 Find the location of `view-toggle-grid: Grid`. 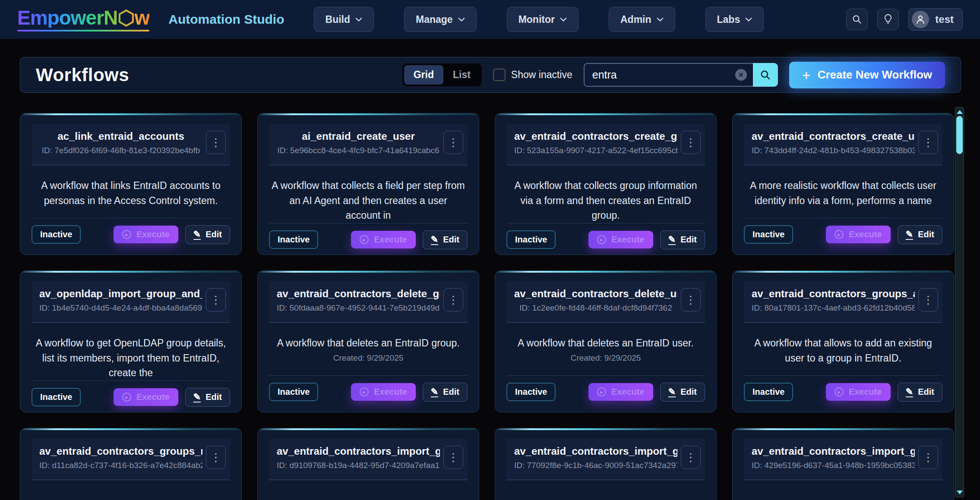

view-toggle-grid: Grid is located at coordinates (424, 75).